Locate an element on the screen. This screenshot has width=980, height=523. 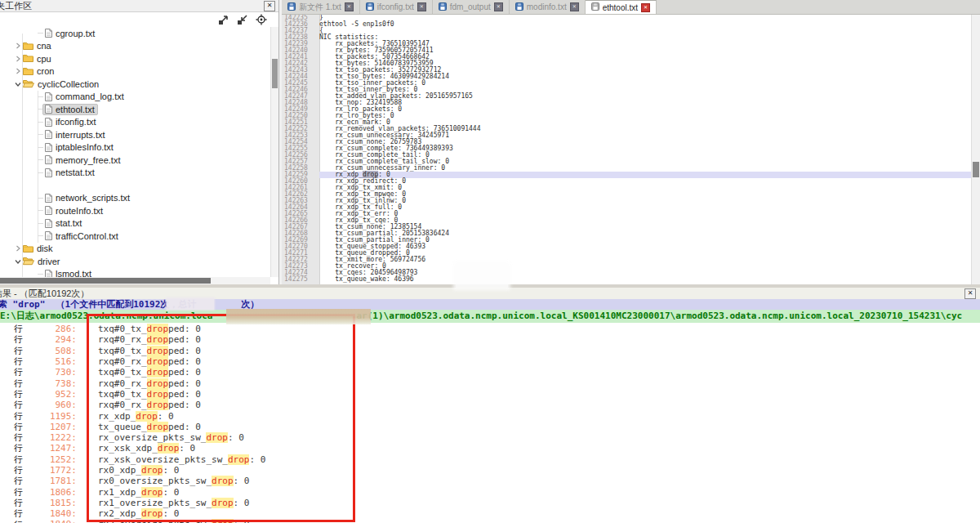
row-line-number: 1772: is located at coordinates (50, 471).